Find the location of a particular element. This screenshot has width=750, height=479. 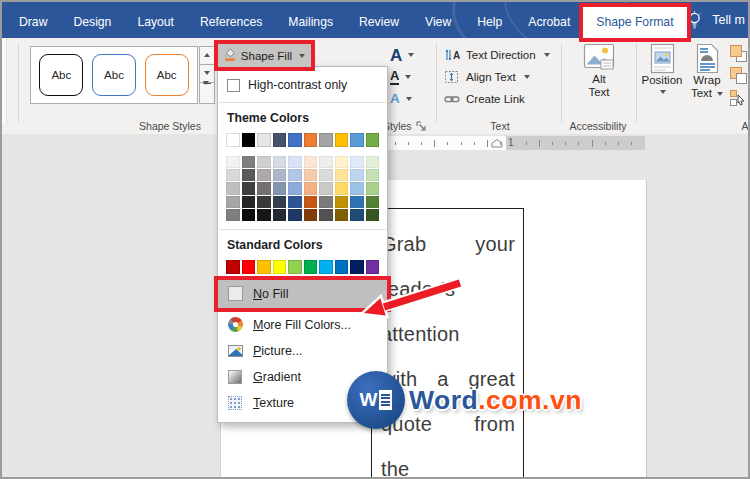

dialog-launcher-icon is located at coordinates (421, 126).